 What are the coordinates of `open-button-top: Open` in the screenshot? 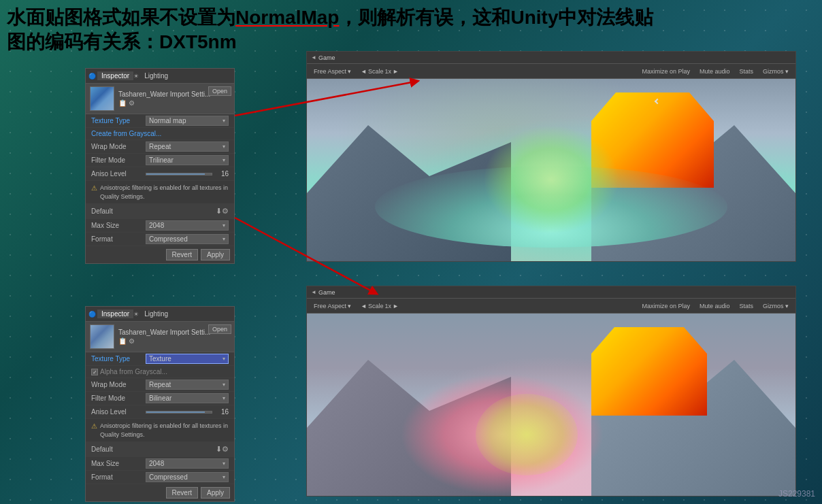 It's located at (220, 91).